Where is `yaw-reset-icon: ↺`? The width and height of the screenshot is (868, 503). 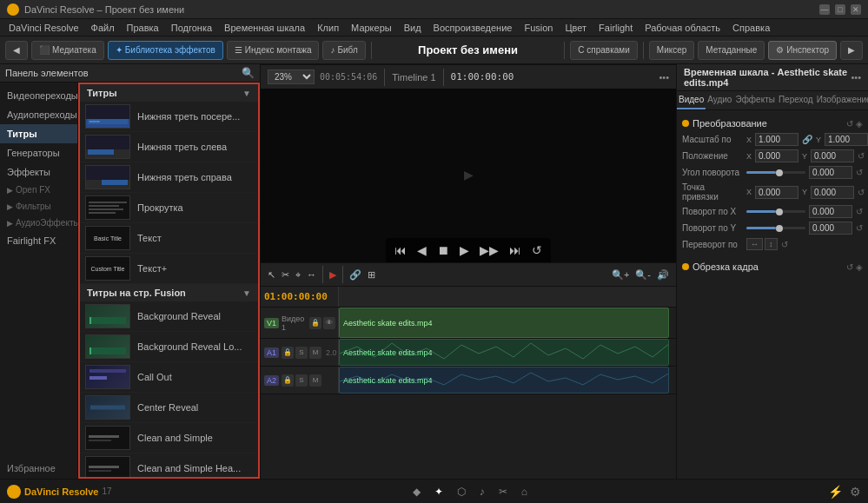 yaw-reset-icon: ↺ is located at coordinates (859, 228).